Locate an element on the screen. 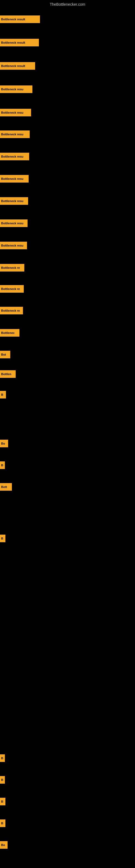 Image resolution: width=135 pixels, height=868 pixels. bar-row: Bottlen is located at coordinates (68, 374).